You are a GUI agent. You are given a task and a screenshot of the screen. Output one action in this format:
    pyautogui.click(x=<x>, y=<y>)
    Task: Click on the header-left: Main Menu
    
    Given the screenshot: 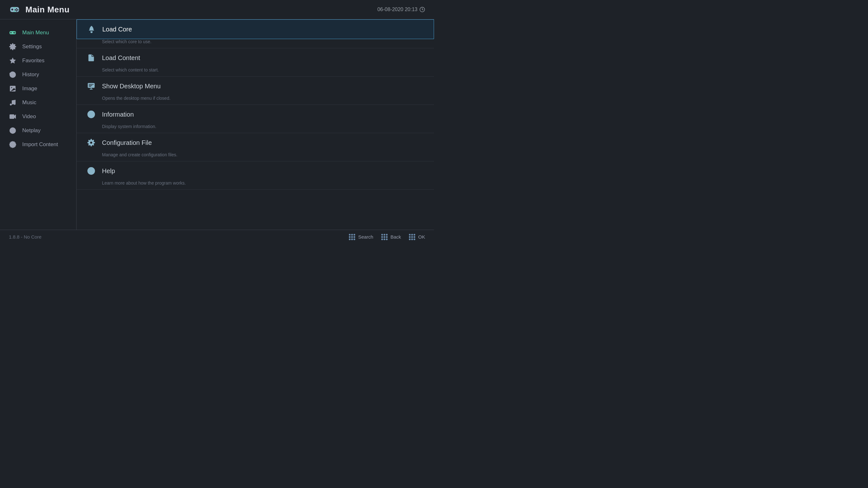 What is the action you would take?
    pyautogui.click(x=39, y=9)
    